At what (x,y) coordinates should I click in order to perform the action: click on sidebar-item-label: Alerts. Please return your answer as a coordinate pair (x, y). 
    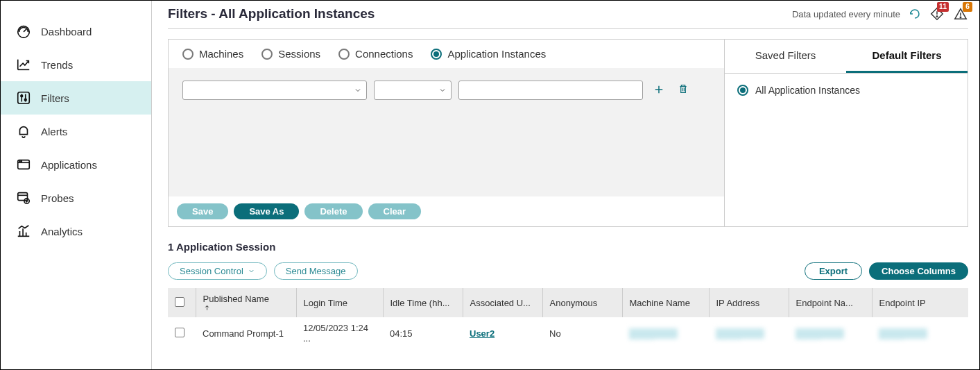
    Looking at the image, I should click on (54, 132).